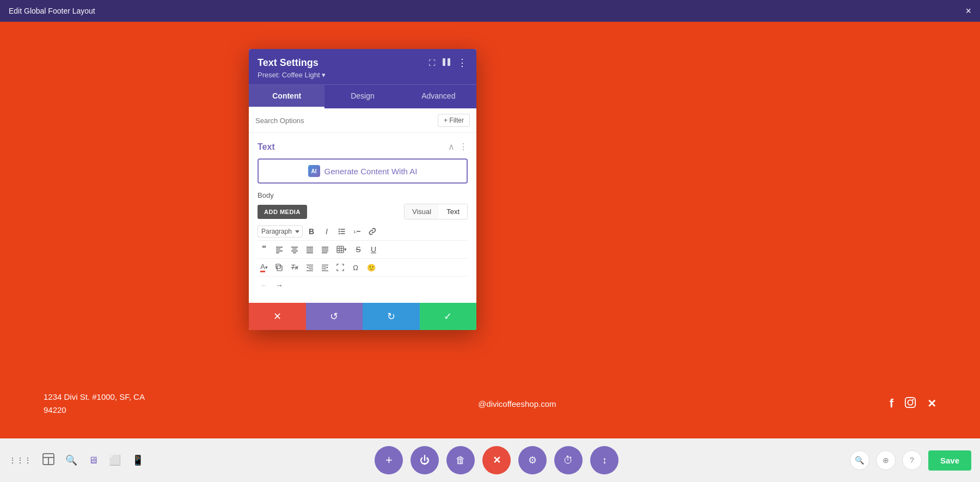  I want to click on link-button, so click(372, 231).